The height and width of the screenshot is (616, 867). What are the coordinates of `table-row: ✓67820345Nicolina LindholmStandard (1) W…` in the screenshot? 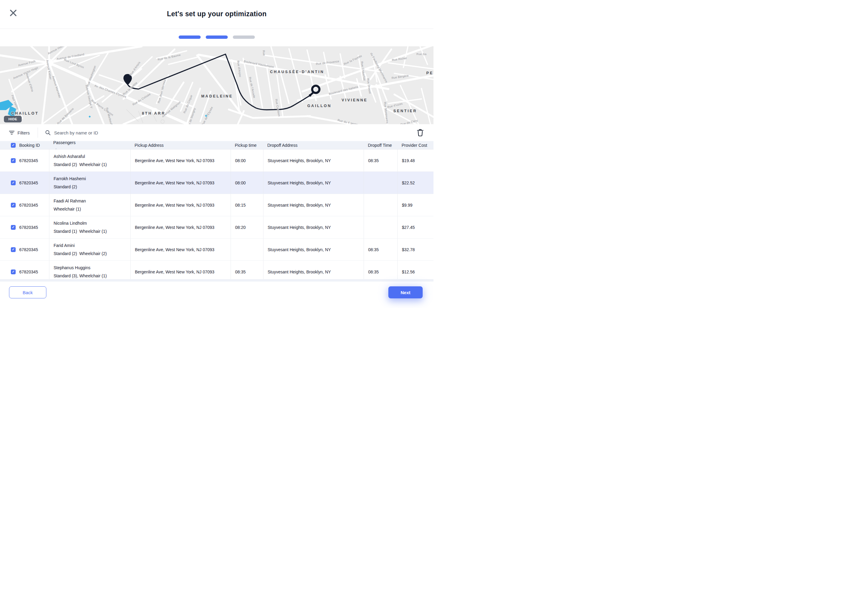 It's located at (217, 228).